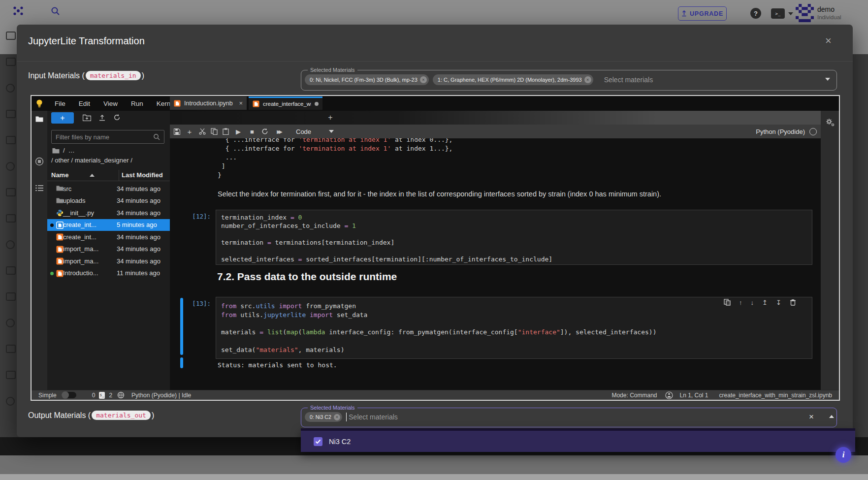 This screenshot has width=868, height=480. What do you see at coordinates (117, 117) in the screenshot?
I see `refresh-file-list-icon` at bounding box center [117, 117].